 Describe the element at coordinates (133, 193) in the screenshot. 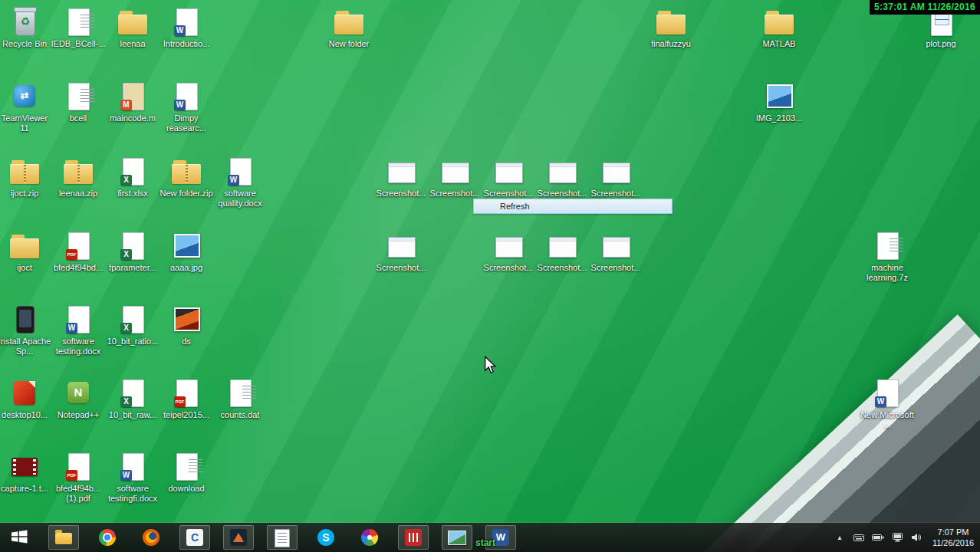

I see `icon-label: first.xlsx` at that location.